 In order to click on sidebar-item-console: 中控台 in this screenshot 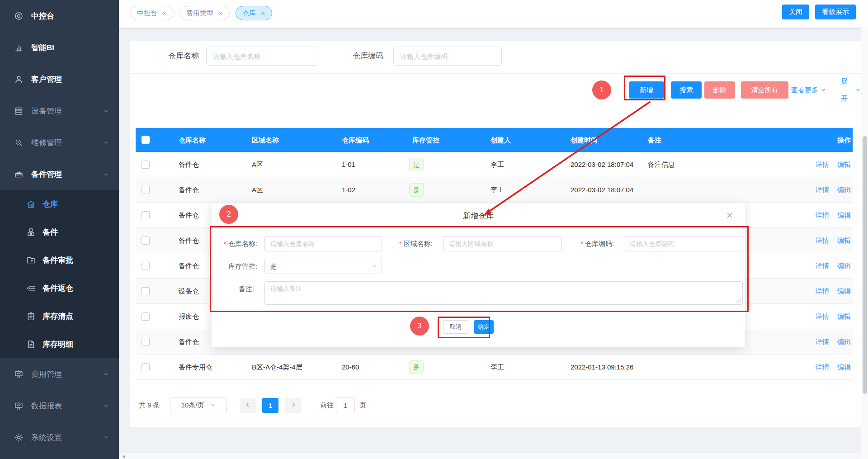, I will do `click(60, 16)`.